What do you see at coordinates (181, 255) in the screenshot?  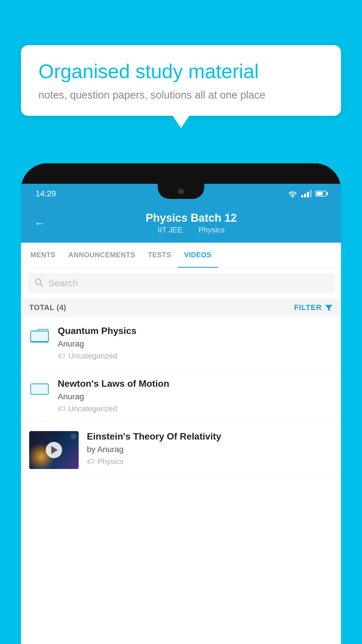 I see `tabs-bar: MENTS ANNOUNCEMENTS TESTS VIDEOS` at bounding box center [181, 255].